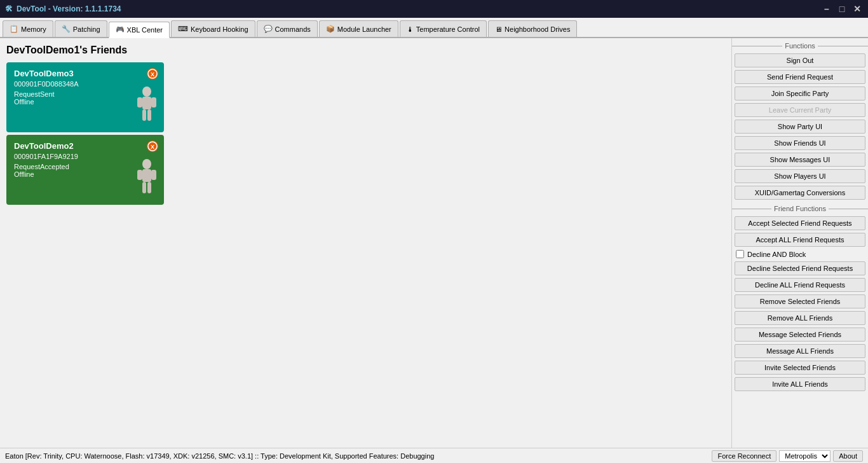 Image resolution: width=868 pixels, height=463 pixels. What do you see at coordinates (34, 29) in the screenshot?
I see `memory-tab-label: Memory` at bounding box center [34, 29].